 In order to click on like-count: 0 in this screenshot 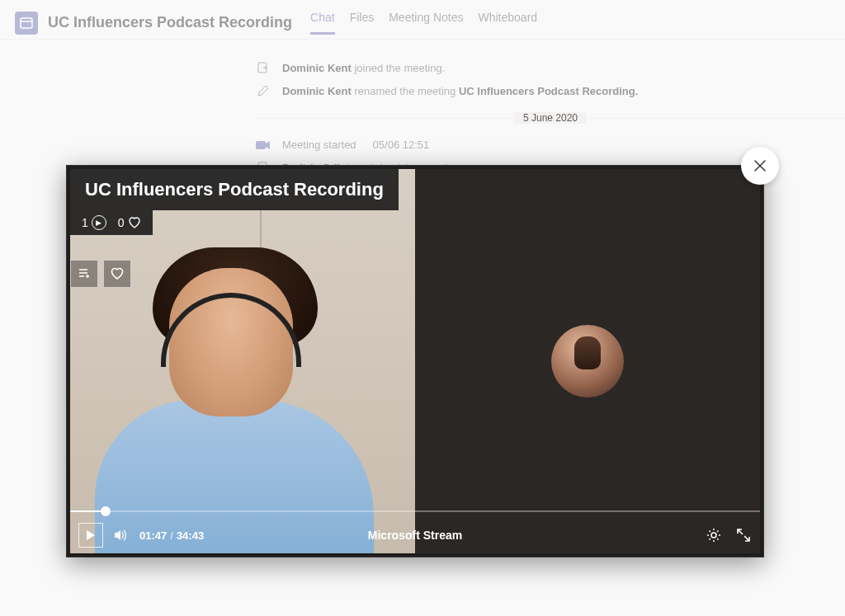, I will do `click(121, 223)`.